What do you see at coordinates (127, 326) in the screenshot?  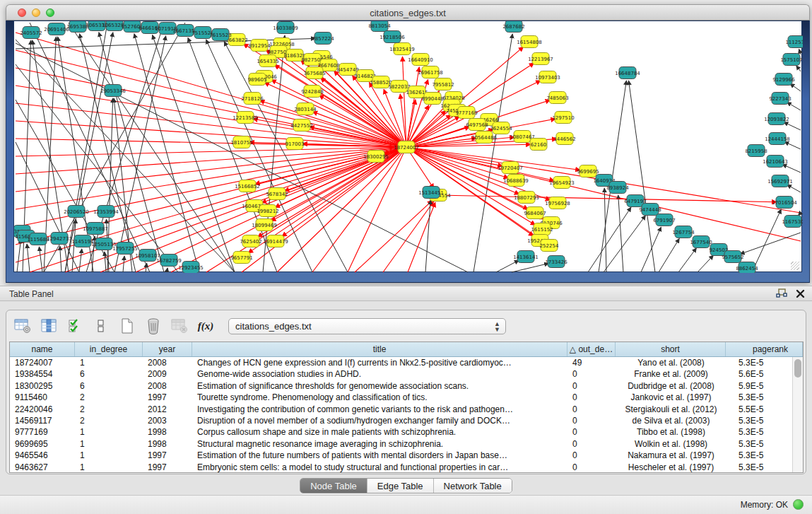 I see `new-column-icon` at bounding box center [127, 326].